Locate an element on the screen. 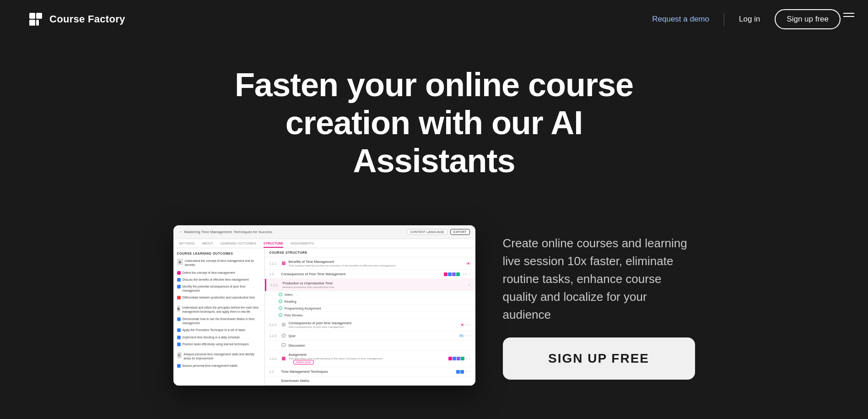 The image size is (868, 419). app-mockup: ← Mastering Time Management: Techniques … is located at coordinates (324, 305).